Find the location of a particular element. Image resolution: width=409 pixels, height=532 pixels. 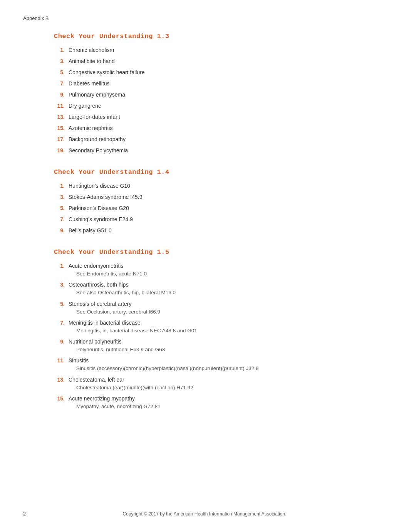

item-content: Secondary Polycythemia is located at coordinates (227, 151).